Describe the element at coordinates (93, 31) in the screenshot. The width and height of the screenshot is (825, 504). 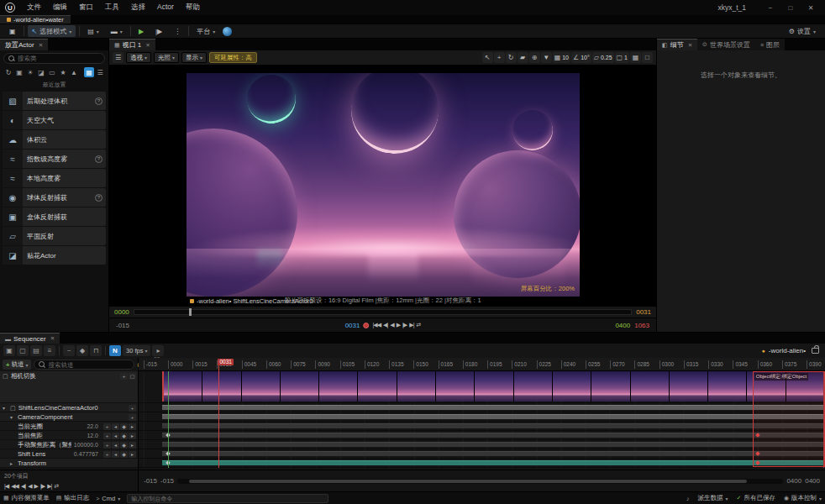
I see `blueprints-dropdown: ▤ ▾` at that location.